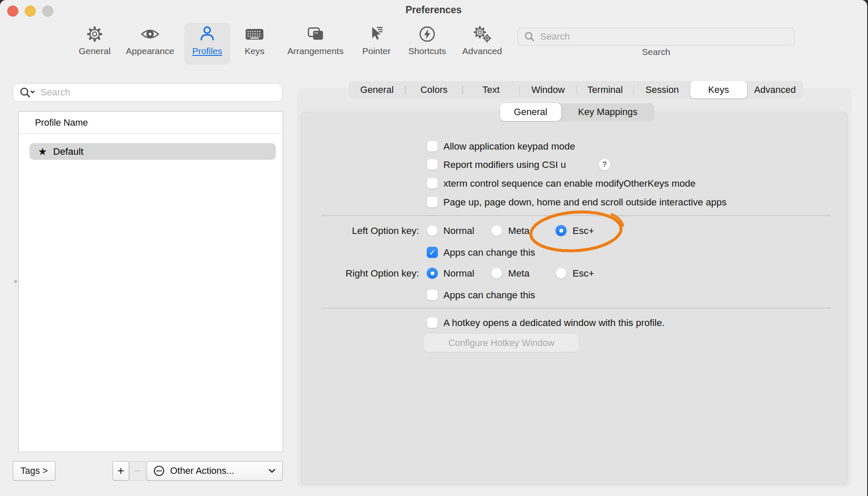 This screenshot has width=868, height=496. What do you see at coordinates (482, 34) in the screenshot?
I see `gears-icon` at bounding box center [482, 34].